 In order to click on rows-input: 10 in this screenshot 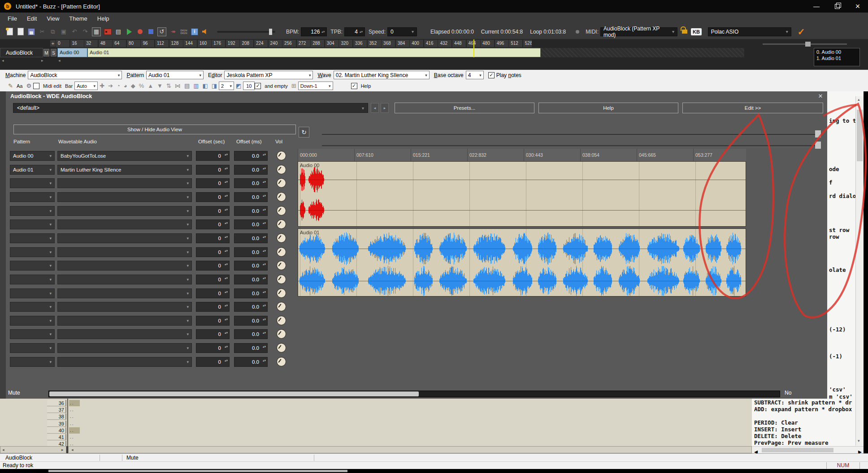, I will do `click(249, 86)`.